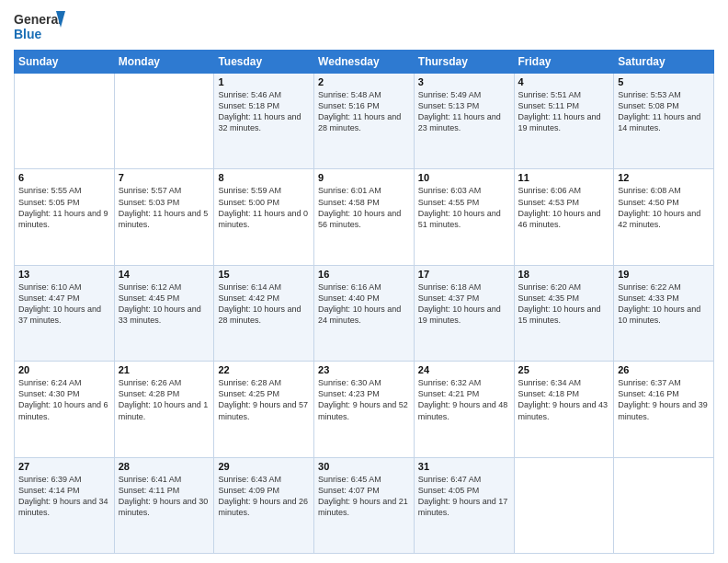  Describe the element at coordinates (364, 178) in the screenshot. I see `day-number: 9` at that location.